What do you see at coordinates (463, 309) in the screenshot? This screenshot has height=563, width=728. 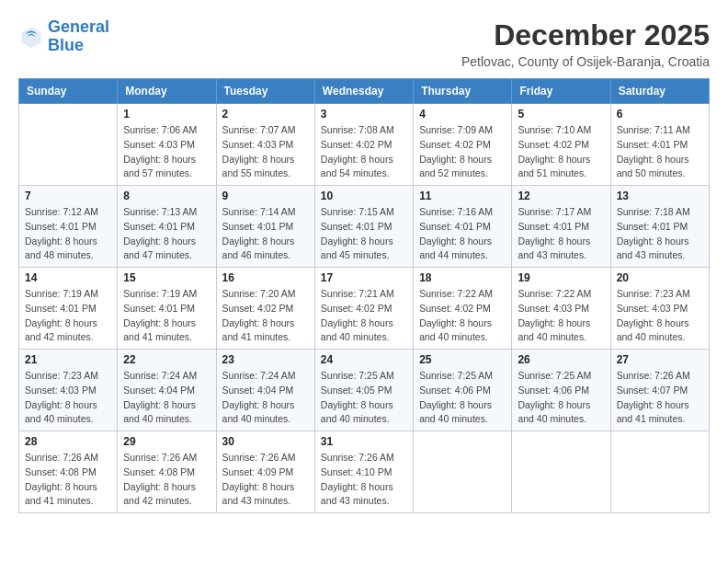 I see `calendar-cell: 18Sunrise: 7:22 AMSunset: 4:02 PMDayligh…` at bounding box center [463, 309].